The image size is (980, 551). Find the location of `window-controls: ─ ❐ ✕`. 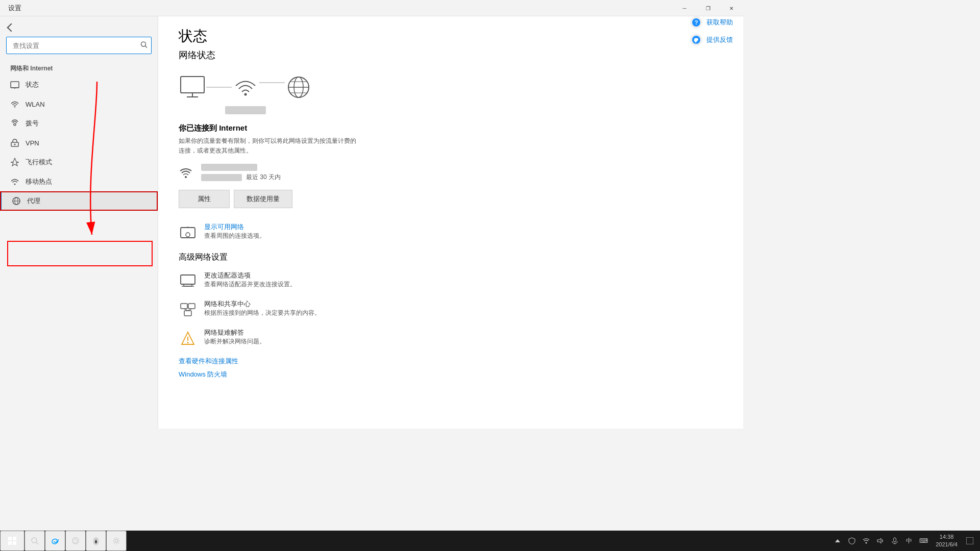

window-controls: ─ ❐ ✕ is located at coordinates (708, 8).